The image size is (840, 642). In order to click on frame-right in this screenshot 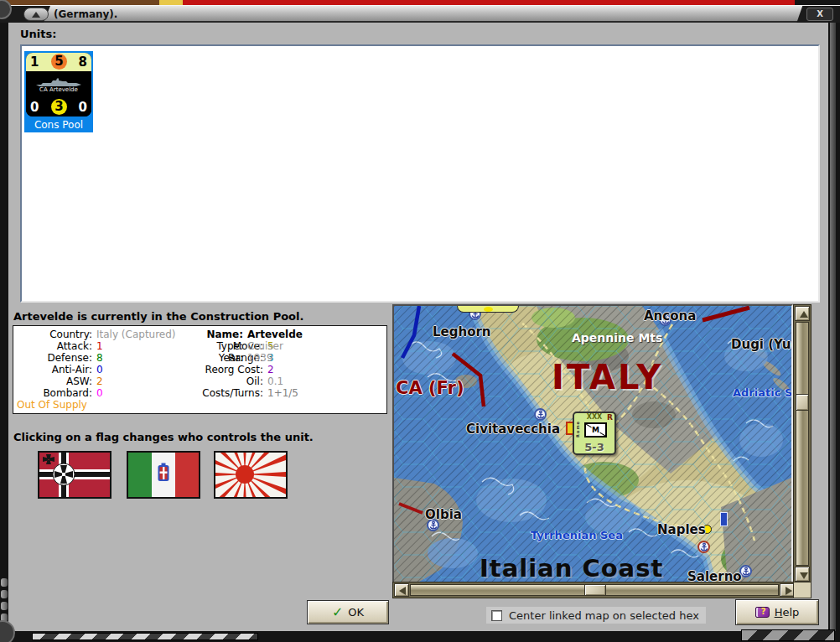, I will do `click(834, 332)`.